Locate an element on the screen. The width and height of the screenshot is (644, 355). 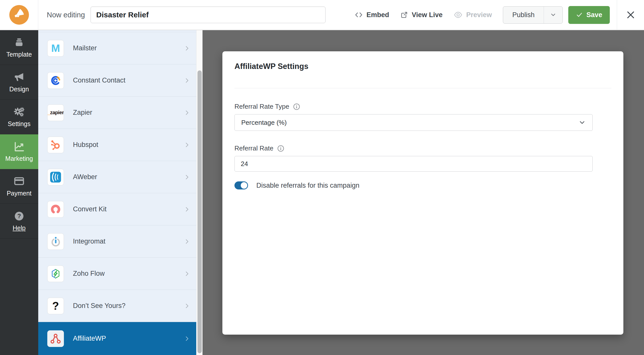
list-scrollbar-track is located at coordinates (199, 193).